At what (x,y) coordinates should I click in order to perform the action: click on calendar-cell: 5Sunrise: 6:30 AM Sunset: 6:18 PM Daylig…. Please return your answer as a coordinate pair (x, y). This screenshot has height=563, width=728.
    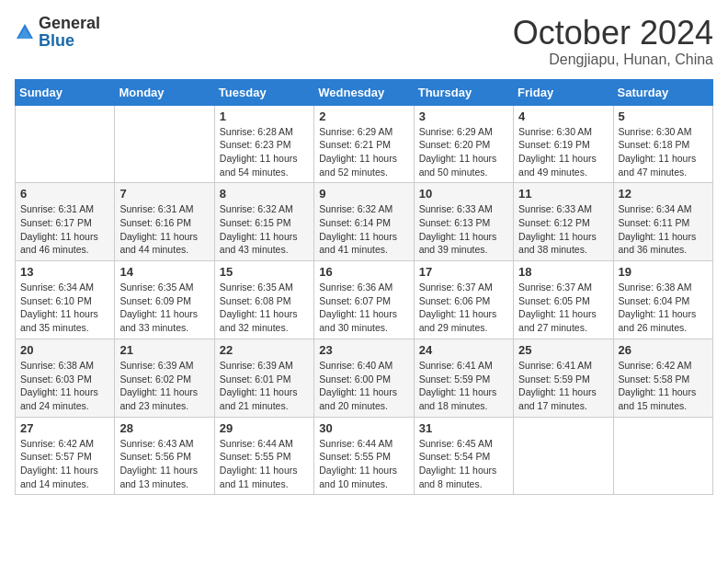
    Looking at the image, I should click on (663, 144).